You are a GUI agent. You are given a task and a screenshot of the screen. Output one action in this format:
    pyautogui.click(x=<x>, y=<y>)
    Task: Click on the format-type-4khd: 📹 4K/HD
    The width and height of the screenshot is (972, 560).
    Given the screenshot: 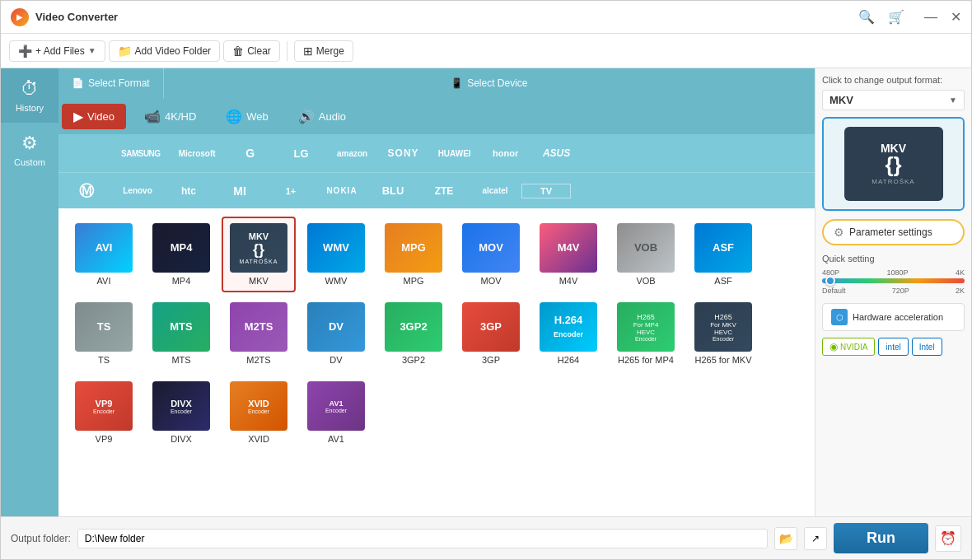 What is the action you would take?
    pyautogui.click(x=170, y=117)
    